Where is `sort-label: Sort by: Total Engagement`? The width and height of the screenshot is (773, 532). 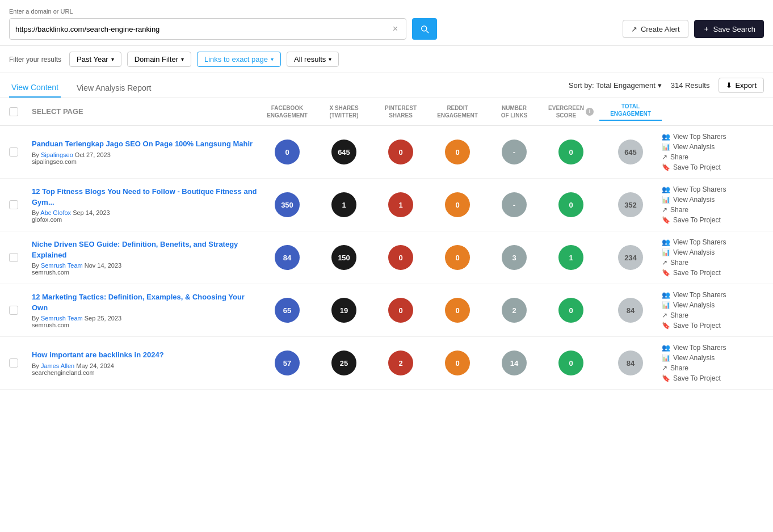 sort-label: Sort by: Total Engagement is located at coordinates (612, 85).